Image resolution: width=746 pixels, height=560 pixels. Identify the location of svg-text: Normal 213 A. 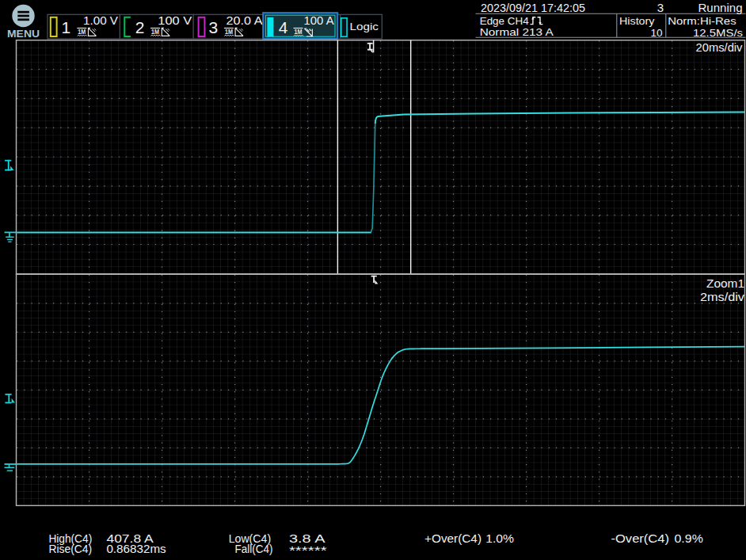
(516, 32).